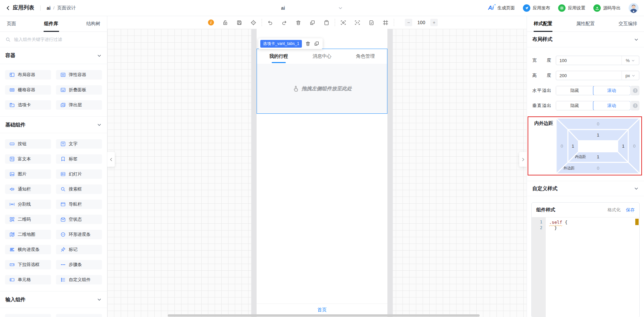  Describe the element at coordinates (598, 146) in the screenshot. I see `box-model-diagram: 0 0 0 0 1 1 1 1 内边距 外边距` at that location.